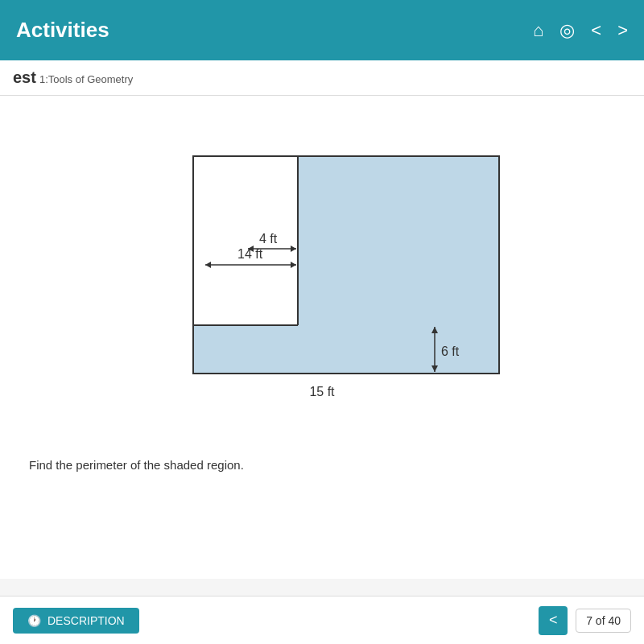 The width and height of the screenshot is (644, 644). I want to click on question-text: Find the perimeter of the shaded region., so click(322, 465).